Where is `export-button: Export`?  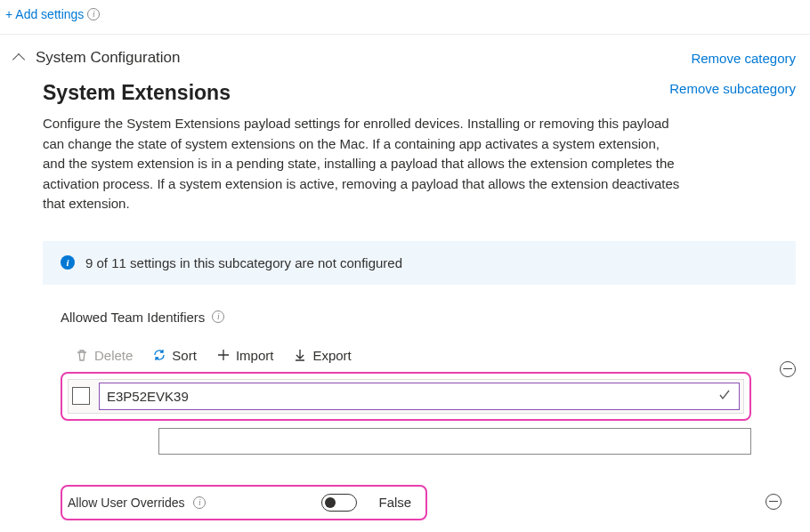
export-button: Export is located at coordinates (322, 356).